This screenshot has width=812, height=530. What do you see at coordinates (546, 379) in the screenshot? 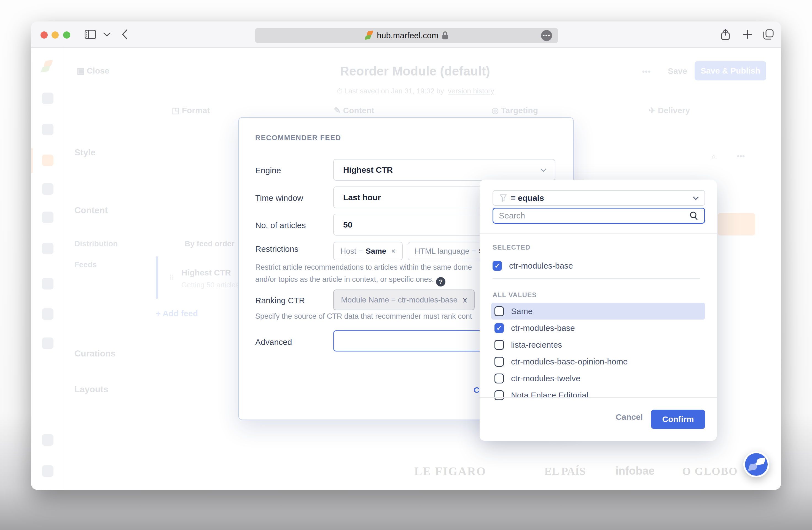
I see `value-label: ctr-modules-twelve` at bounding box center [546, 379].